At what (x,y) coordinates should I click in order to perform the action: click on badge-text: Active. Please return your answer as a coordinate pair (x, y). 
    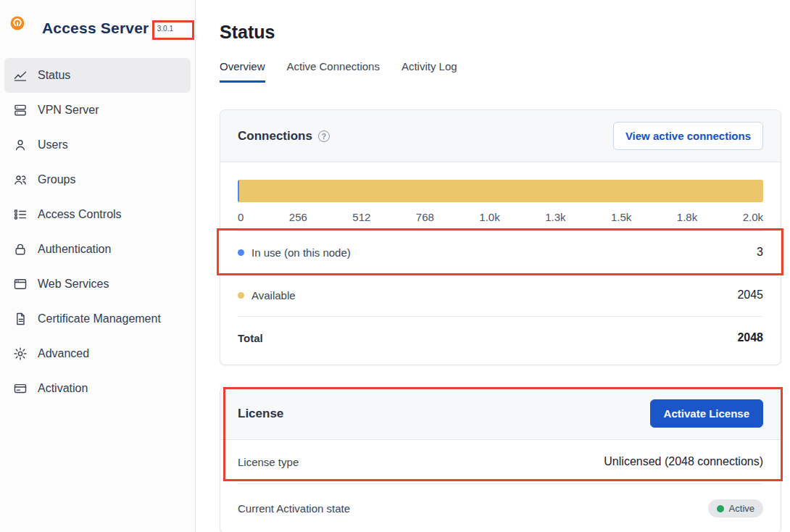
    Looking at the image, I should click on (742, 509).